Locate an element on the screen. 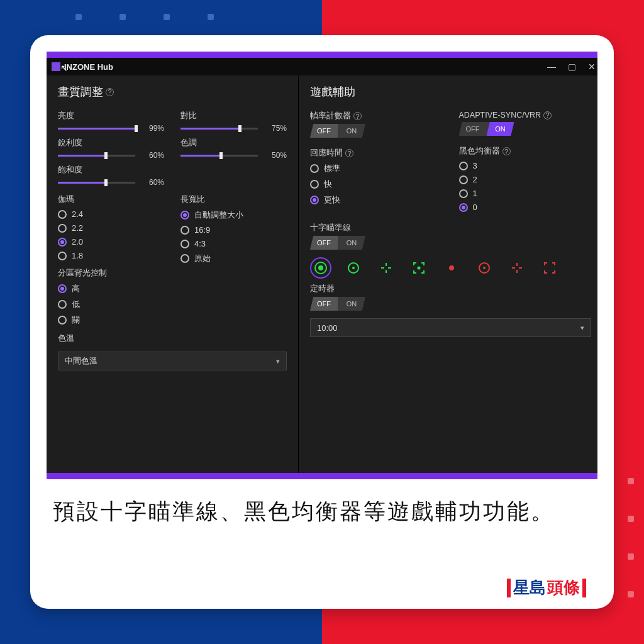 The width and height of the screenshot is (644, 644). gamma-label: 伽瑪 is located at coordinates (111, 200).